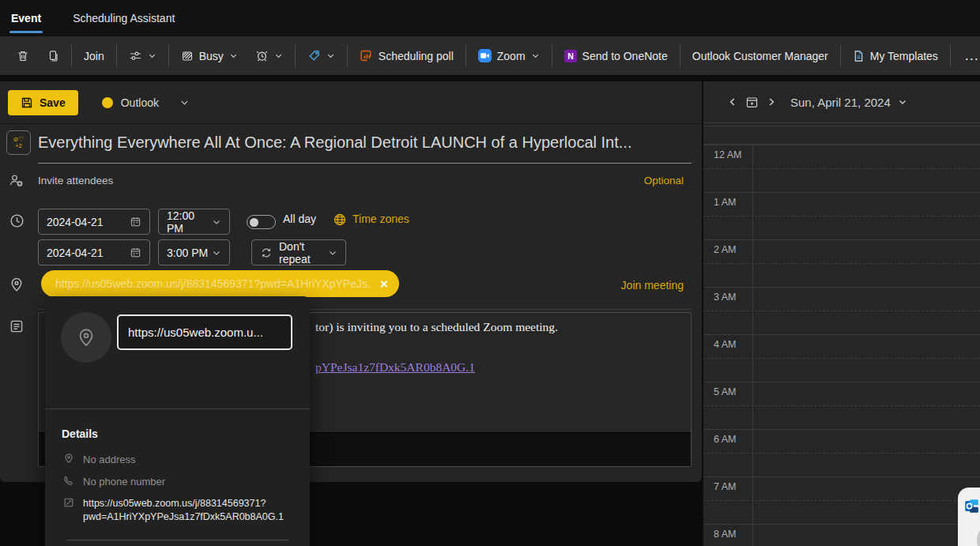 The image size is (980, 546). I want to click on no-address-text: No address, so click(109, 460).